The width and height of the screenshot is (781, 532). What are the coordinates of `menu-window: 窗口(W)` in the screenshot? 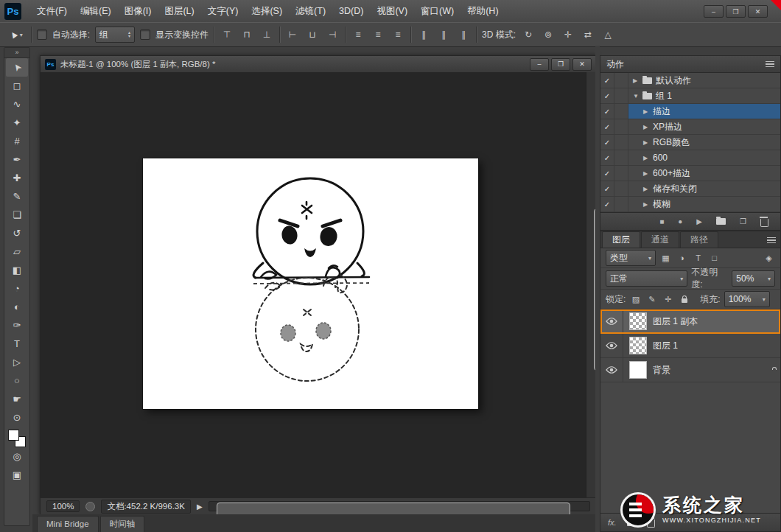 It's located at (438, 11).